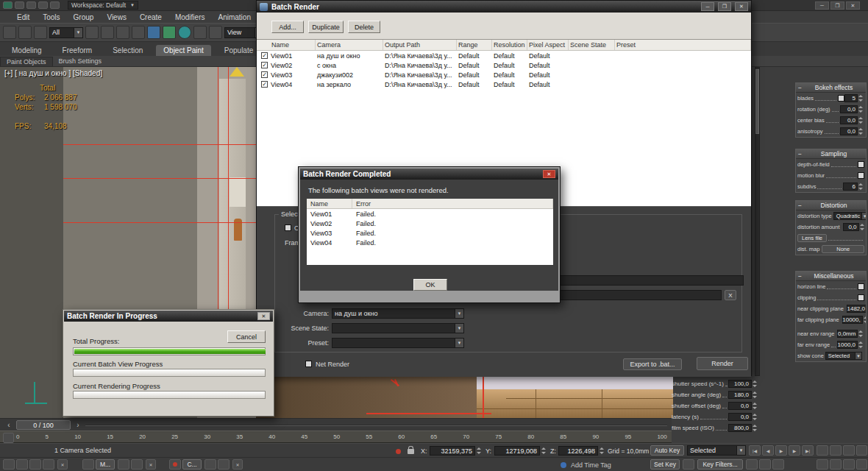 The width and height of the screenshot is (868, 471). Describe the element at coordinates (849, 109) in the screenshot. I see `rotation-field: 0,0` at that location.